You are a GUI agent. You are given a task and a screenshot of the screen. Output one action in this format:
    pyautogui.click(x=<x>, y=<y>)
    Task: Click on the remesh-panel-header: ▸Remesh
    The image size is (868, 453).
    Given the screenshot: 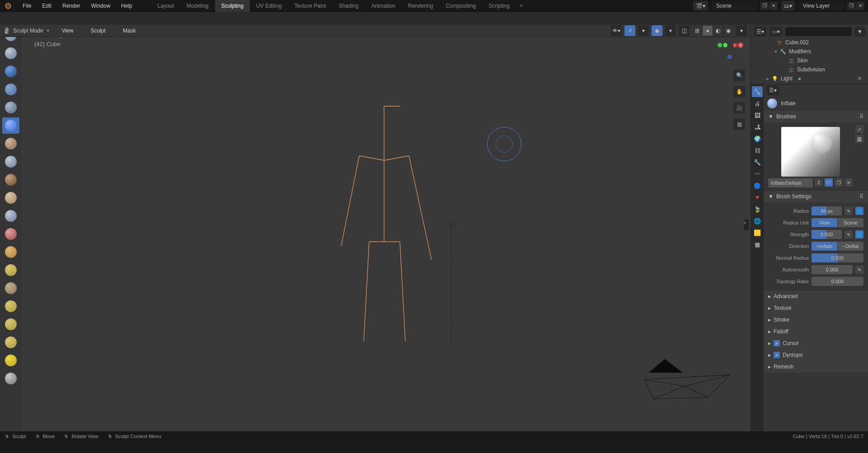 What is the action you would take?
    pyautogui.click(x=816, y=367)
    